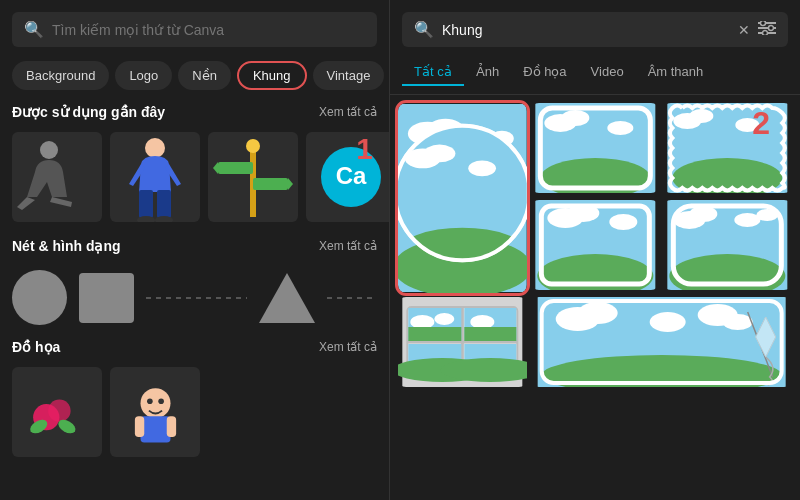 The height and width of the screenshot is (500, 800). Describe the element at coordinates (662, 342) in the screenshot. I see `frame-wide-sky` at that location.